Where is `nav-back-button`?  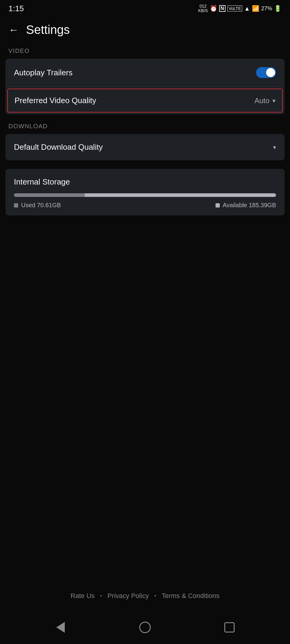 nav-back-button is located at coordinates (61, 627).